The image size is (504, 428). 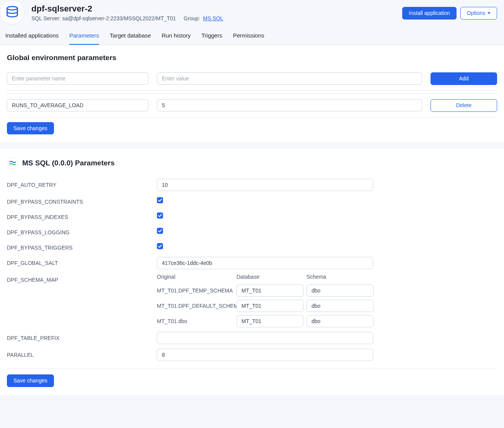 I want to click on param-label: DPF_SCHEMA_MAP, so click(x=78, y=278).